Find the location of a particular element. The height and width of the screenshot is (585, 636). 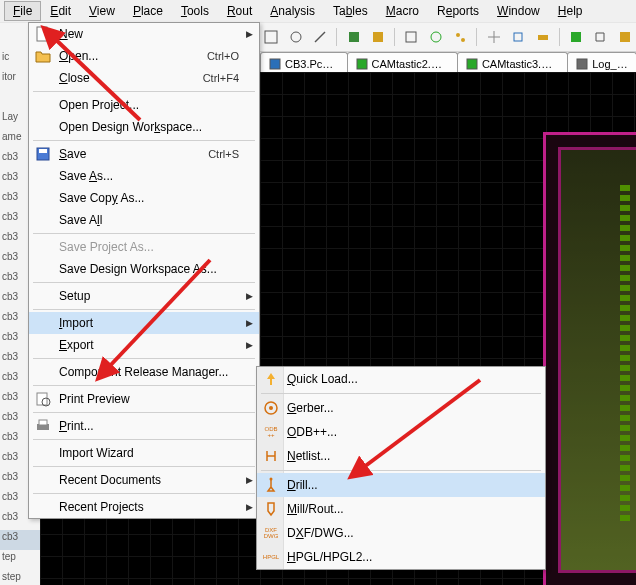

menubar-item-tables: Tables is located at coordinates (350, 11).